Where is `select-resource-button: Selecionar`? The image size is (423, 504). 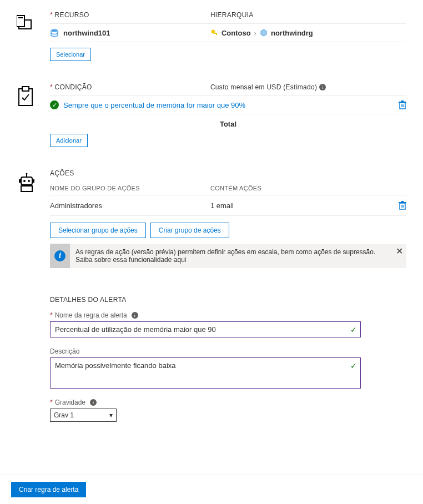 select-resource-button: Selecionar is located at coordinates (70, 54).